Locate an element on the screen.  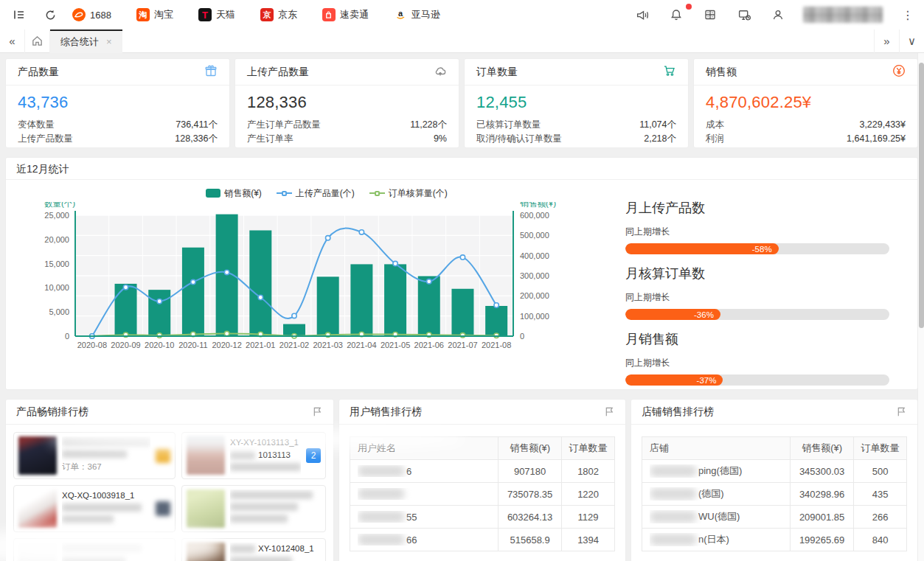
stat-sub-value: 11,074个 is located at coordinates (658, 125).